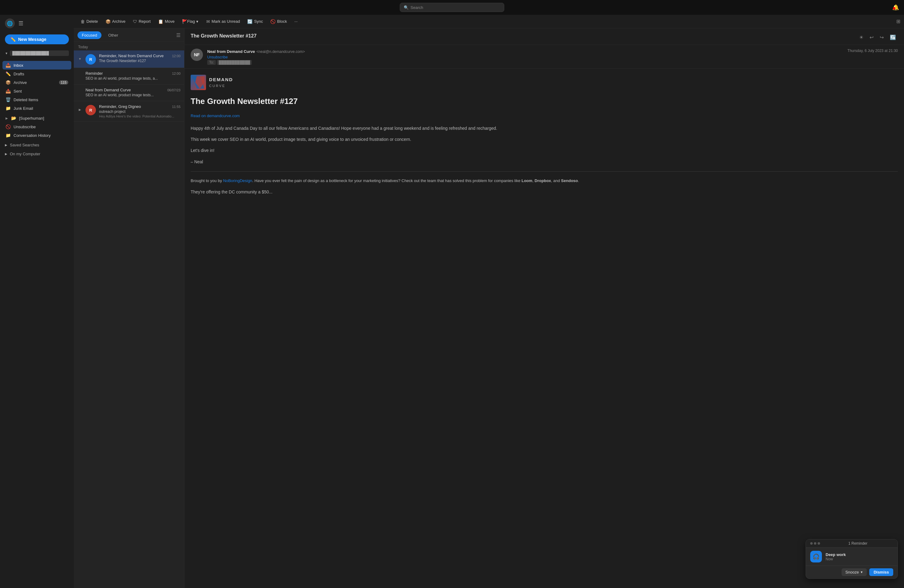 This screenshot has height=588, width=904. What do you see at coordinates (129, 76) in the screenshot?
I see `message-item: Reminder 12:00 SEO in an AI world, produ…` at bounding box center [129, 76].